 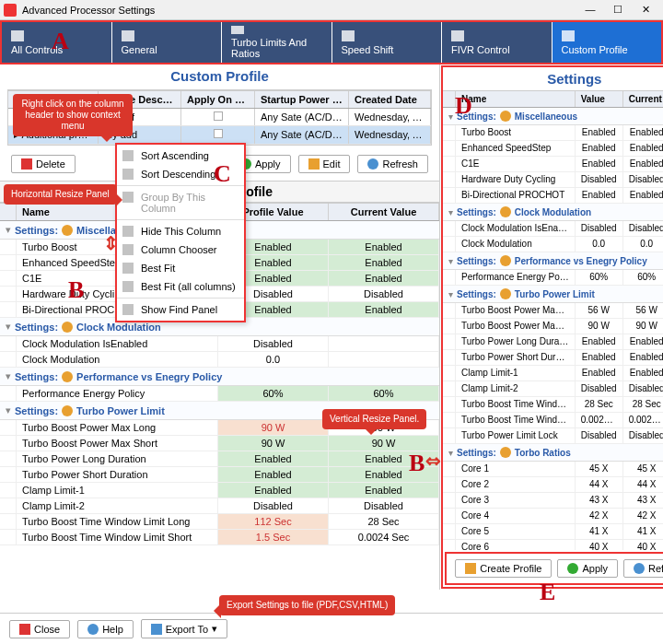 What do you see at coordinates (497, 50) in the screenshot?
I see `tab-label: FIVR Control` at bounding box center [497, 50].